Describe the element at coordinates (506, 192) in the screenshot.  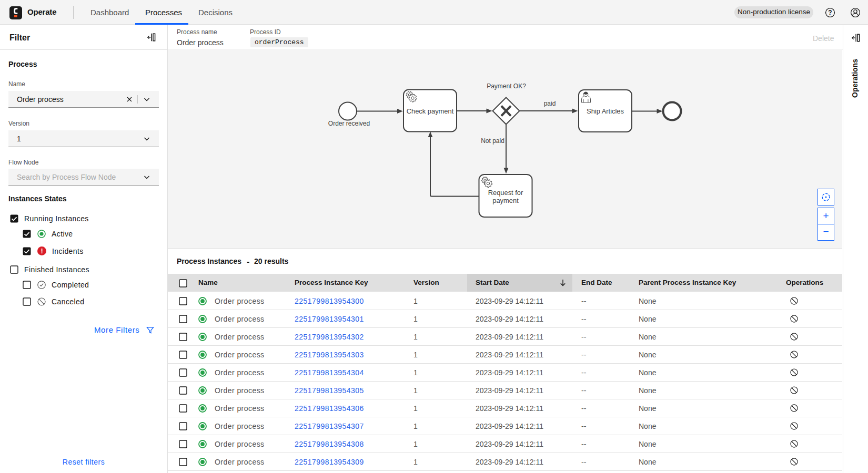
I see `svg-text: Request for` at that location.